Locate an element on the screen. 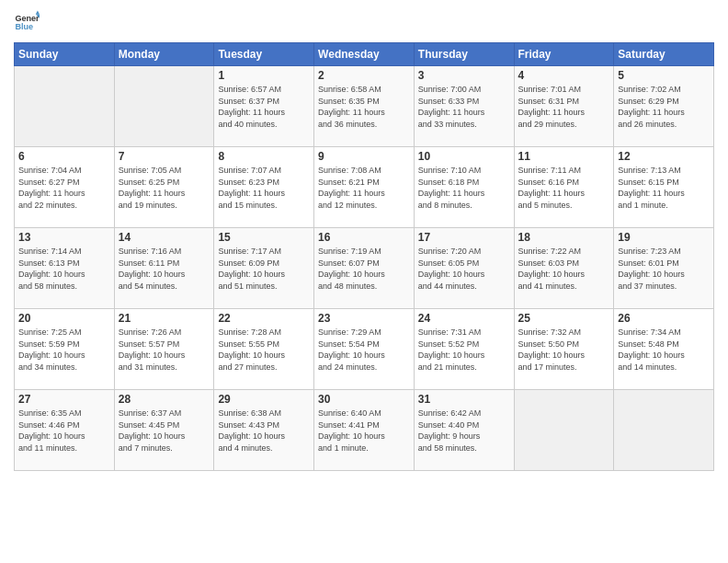 This screenshot has width=728, height=563. day-number: 5 is located at coordinates (664, 75).